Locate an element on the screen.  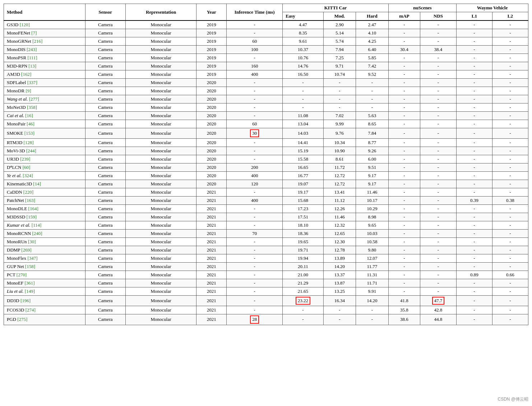
cell-hard: 9.65 is located at coordinates (372, 226).